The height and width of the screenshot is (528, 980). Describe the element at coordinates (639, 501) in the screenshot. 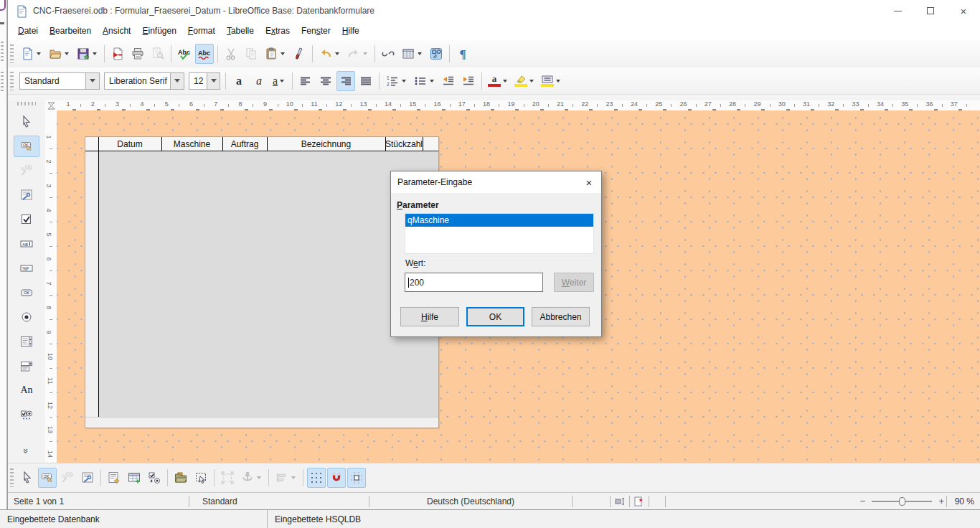

I see `status-document-modified: *` at that location.